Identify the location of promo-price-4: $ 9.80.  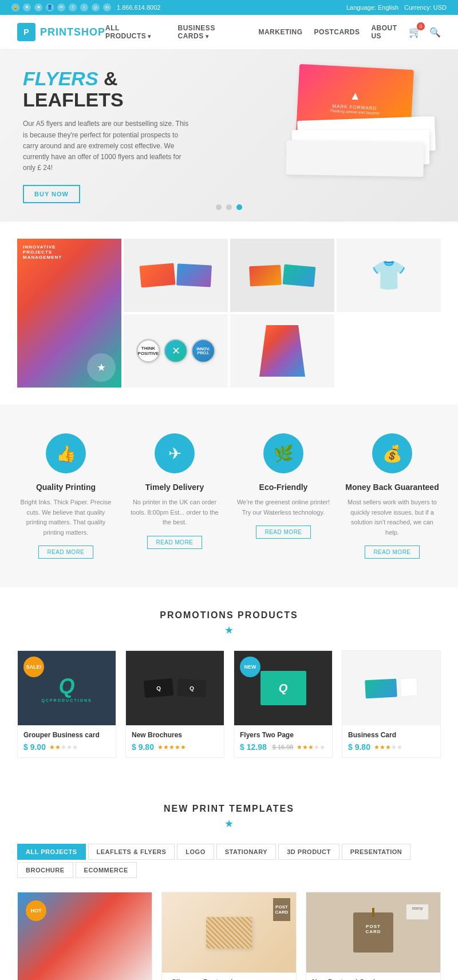
(360, 747).